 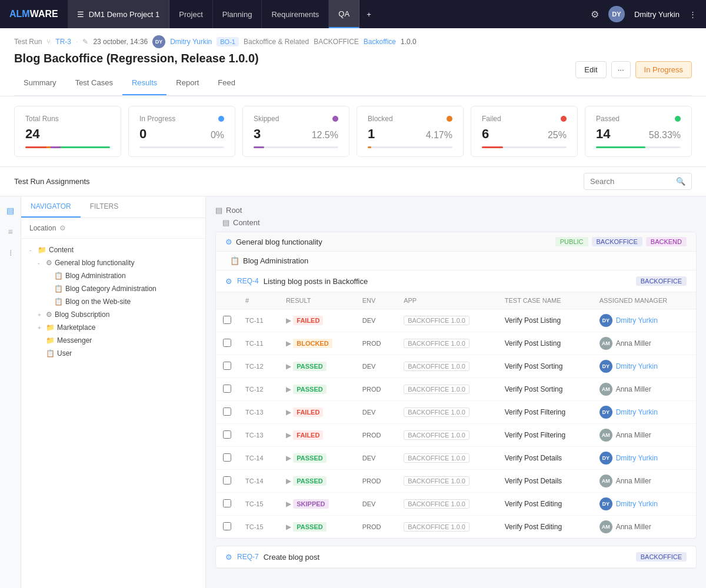 What do you see at coordinates (545, 301) in the screenshot?
I see `col-test-case-name: TEST CASE NAME` at bounding box center [545, 301].